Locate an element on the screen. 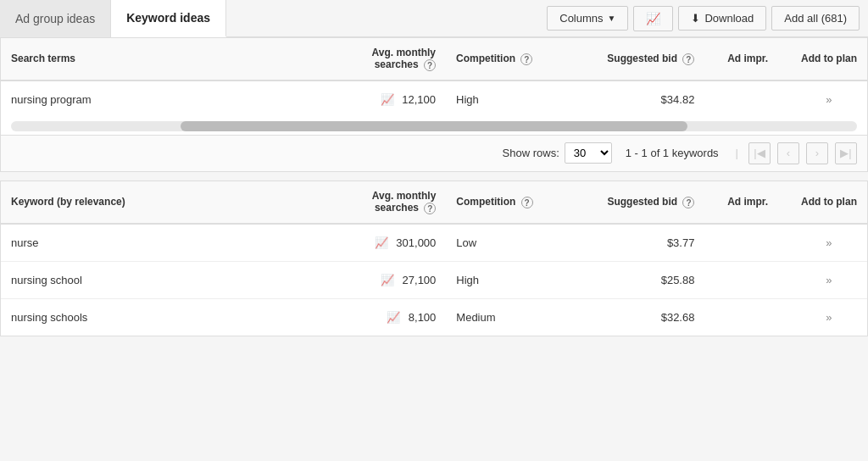 Image resolution: width=868 pixels, height=461 pixels. add-all-label: Add all (681) is located at coordinates (815, 19).